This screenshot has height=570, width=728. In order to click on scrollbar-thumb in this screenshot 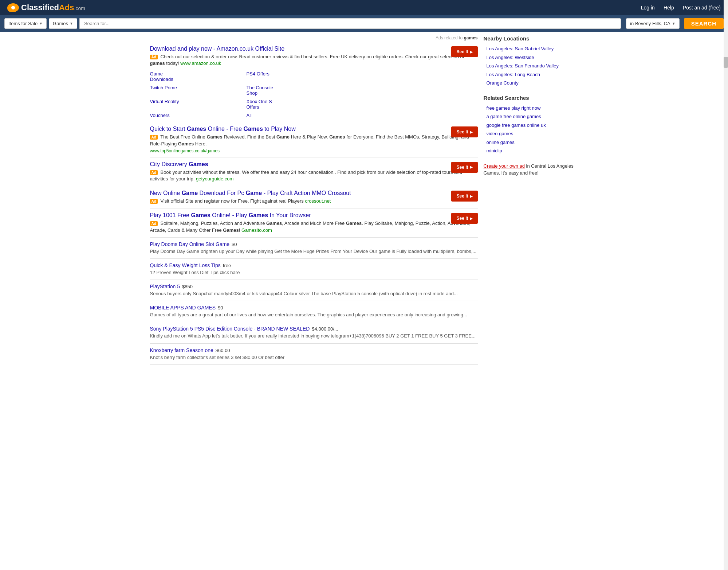, I will do `click(726, 62)`.